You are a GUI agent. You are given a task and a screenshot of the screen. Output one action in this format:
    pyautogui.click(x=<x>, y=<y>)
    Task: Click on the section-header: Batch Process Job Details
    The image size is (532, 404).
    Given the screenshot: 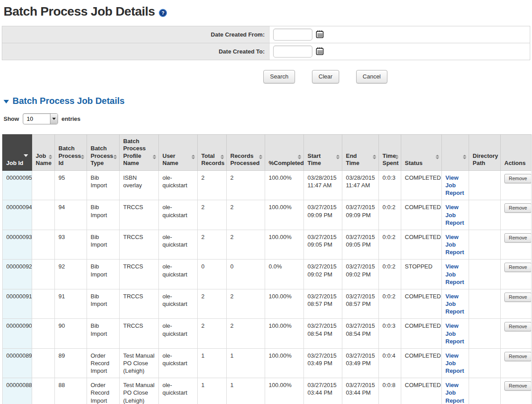 What is the action you would take?
    pyautogui.click(x=266, y=101)
    